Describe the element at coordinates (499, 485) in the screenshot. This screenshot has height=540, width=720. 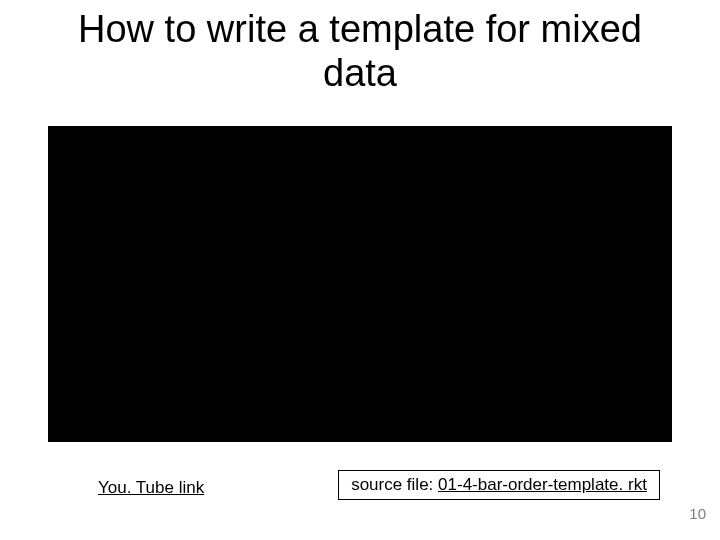
I see `source-file-box: source file: 01-4-bar-order-template. rk…` at that location.